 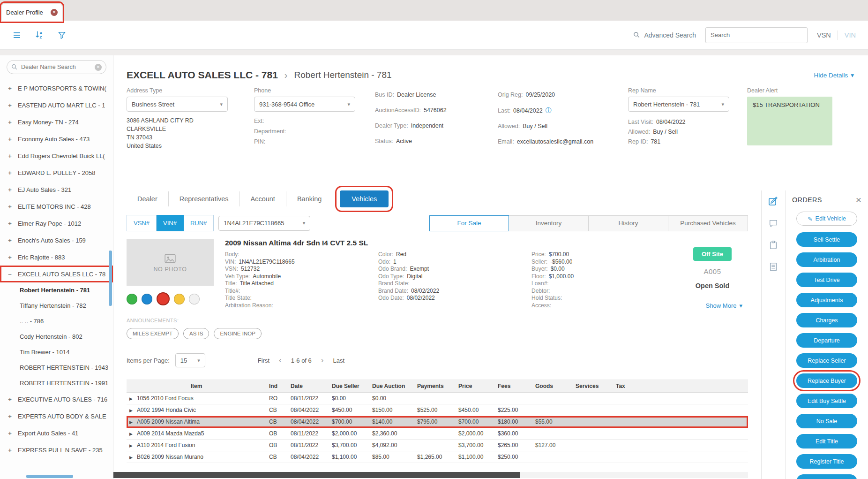 What do you see at coordinates (317, 475) in the screenshot?
I see `main-horizontal-scrollbar` at bounding box center [317, 475].